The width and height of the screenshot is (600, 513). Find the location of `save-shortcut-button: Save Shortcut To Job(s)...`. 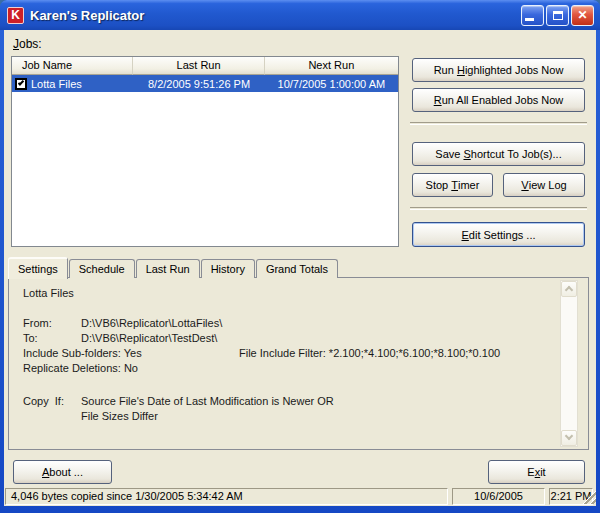

save-shortcut-button: Save Shortcut To Job(s)... is located at coordinates (498, 154).